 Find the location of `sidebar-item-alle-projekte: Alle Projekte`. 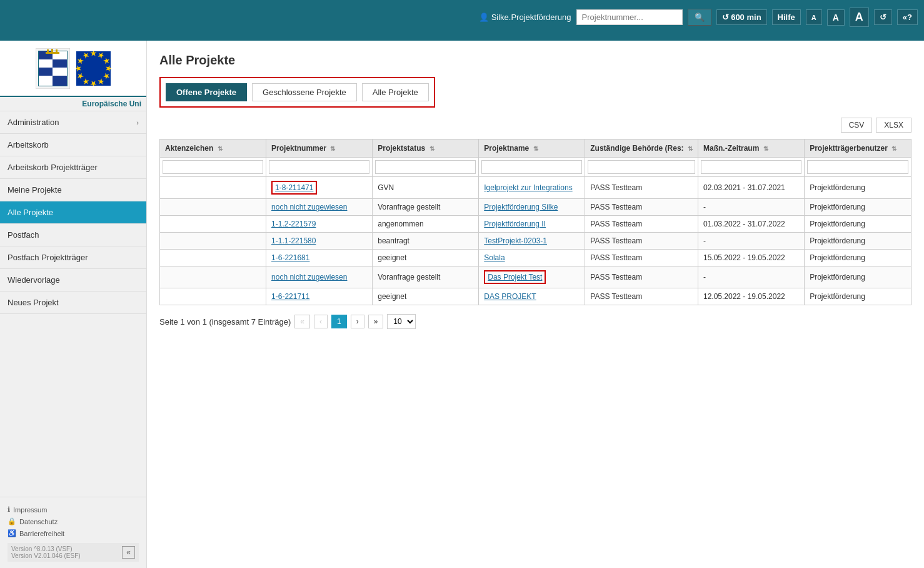

sidebar-item-alle-projekte: Alle Projekte is located at coordinates (73, 213).